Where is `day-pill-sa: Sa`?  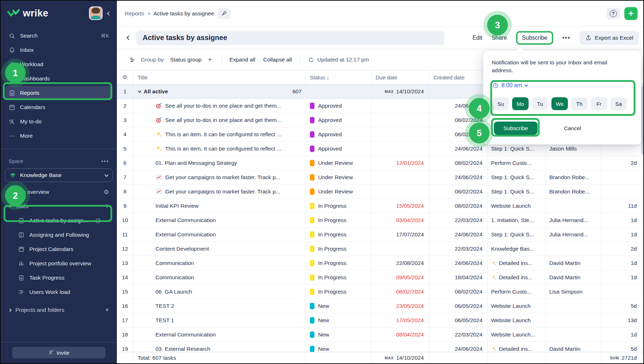
day-pill-sa: Sa is located at coordinates (619, 104).